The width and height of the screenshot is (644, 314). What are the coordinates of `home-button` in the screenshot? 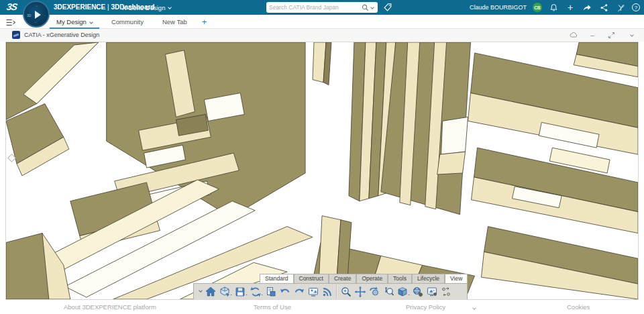 It's located at (211, 293).